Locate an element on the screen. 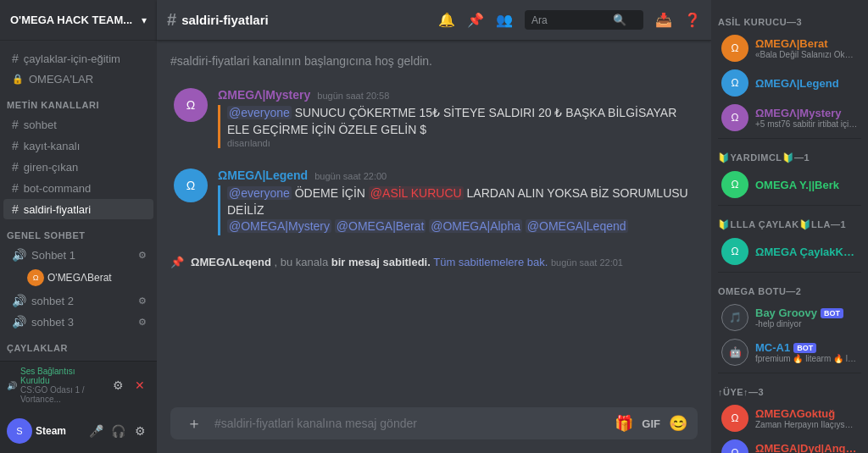  member-name: ΩMEGΛ|Berat is located at coordinates (807, 44).